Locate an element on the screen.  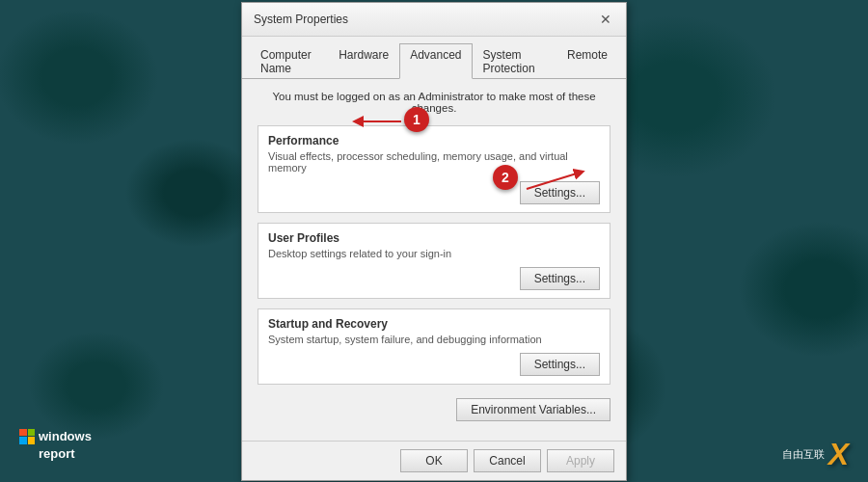
info-text: You must be logged on as an Administrato… is located at coordinates (434, 102).